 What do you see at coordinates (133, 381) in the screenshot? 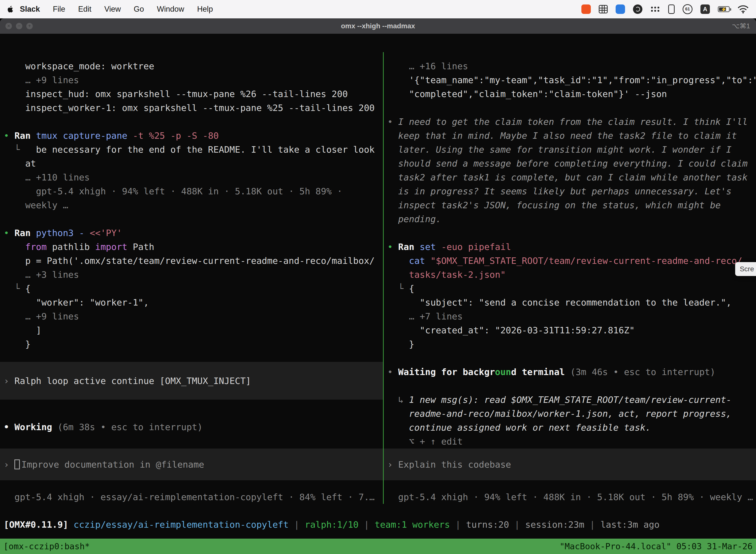
I see `text-segment: Ralph loop active continue [OMX_TMUX_INJ…` at bounding box center [133, 381].